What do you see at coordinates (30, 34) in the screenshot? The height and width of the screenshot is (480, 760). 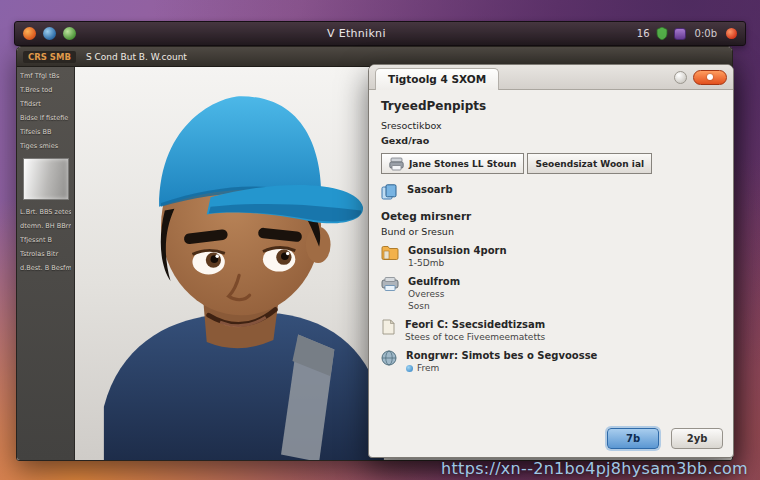 I see `firefox-icon` at bounding box center [30, 34].